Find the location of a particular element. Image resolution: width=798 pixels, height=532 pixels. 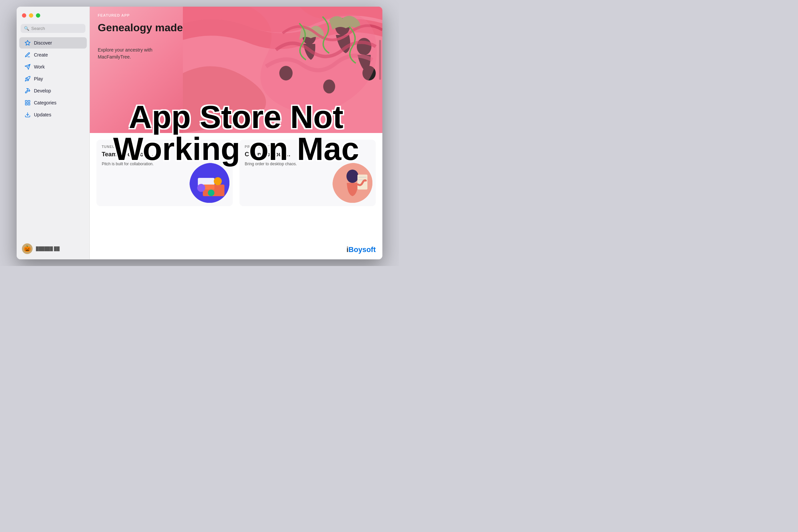

avatar: 🎃 is located at coordinates (27, 249).